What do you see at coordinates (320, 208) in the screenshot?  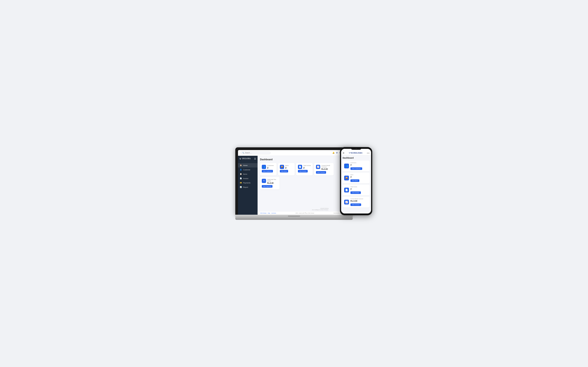 I see `watermark-line1: Activate Windows` at bounding box center [320, 208].